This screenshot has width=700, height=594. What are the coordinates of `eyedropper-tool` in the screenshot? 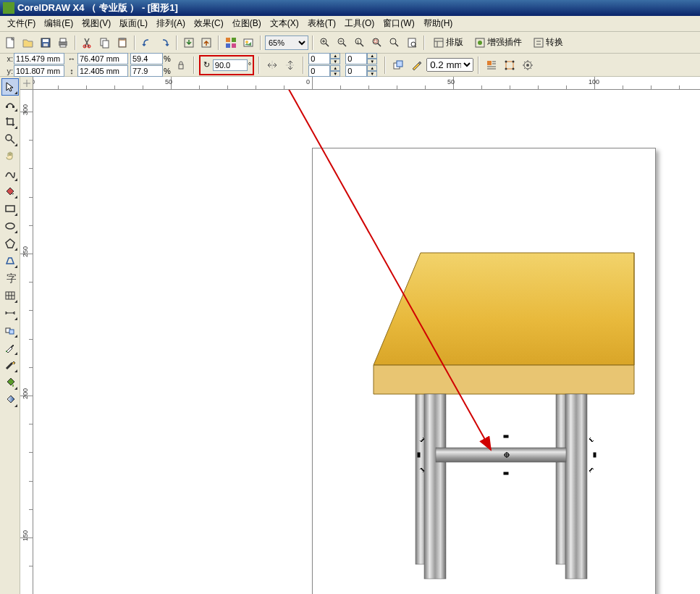 It's located at (10, 348).